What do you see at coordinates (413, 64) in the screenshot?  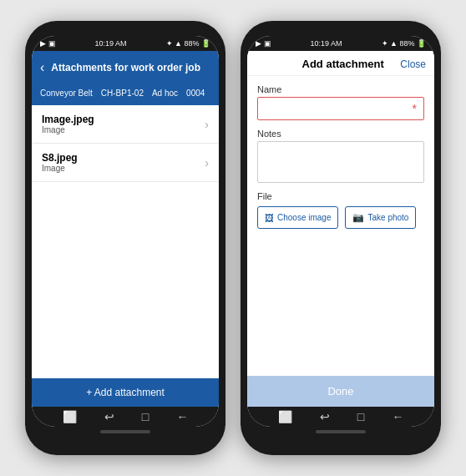 I see `close-button: Close` at bounding box center [413, 64].